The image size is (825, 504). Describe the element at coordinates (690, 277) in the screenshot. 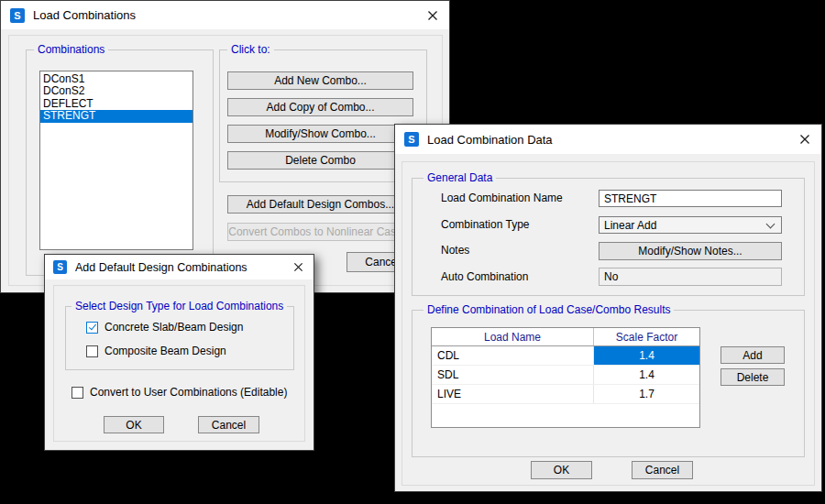

I see `auto-combination-field: No` at that location.